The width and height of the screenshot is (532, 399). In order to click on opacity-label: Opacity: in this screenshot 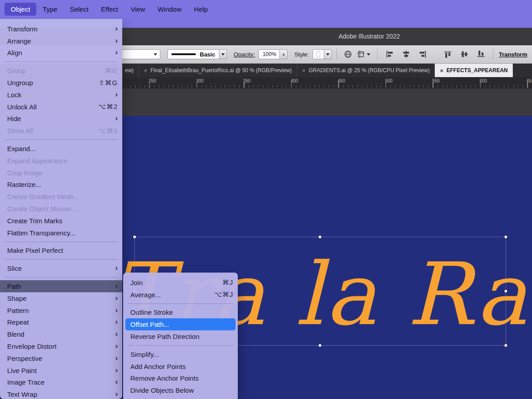, I will do `click(245, 55)`.